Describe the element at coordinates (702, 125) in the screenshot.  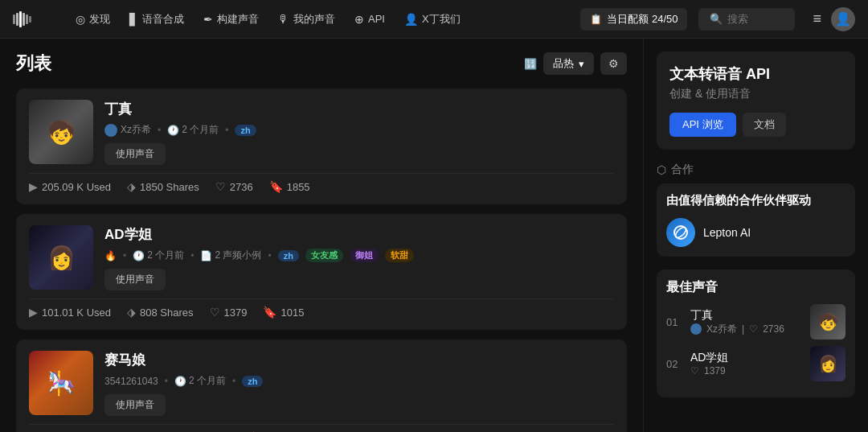
I see `api-browse-button: API 浏览` at that location.